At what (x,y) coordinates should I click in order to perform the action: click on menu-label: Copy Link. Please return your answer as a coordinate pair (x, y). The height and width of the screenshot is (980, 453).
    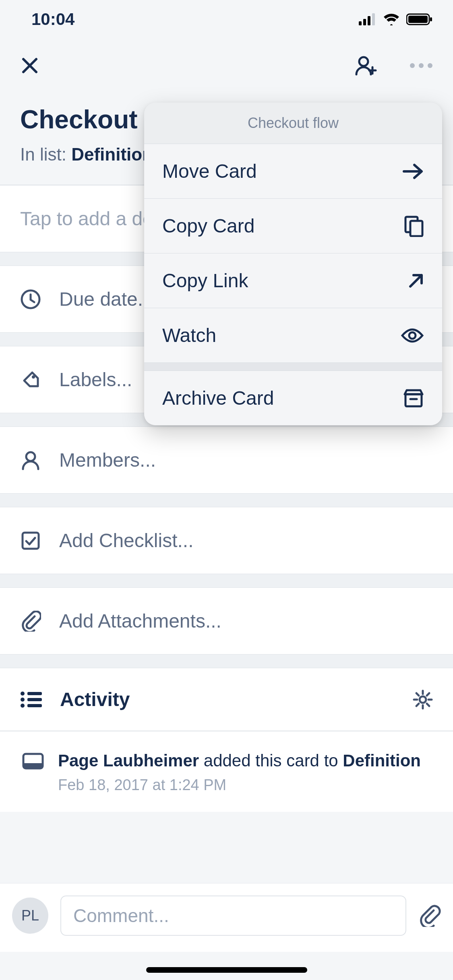
    Looking at the image, I should click on (205, 281).